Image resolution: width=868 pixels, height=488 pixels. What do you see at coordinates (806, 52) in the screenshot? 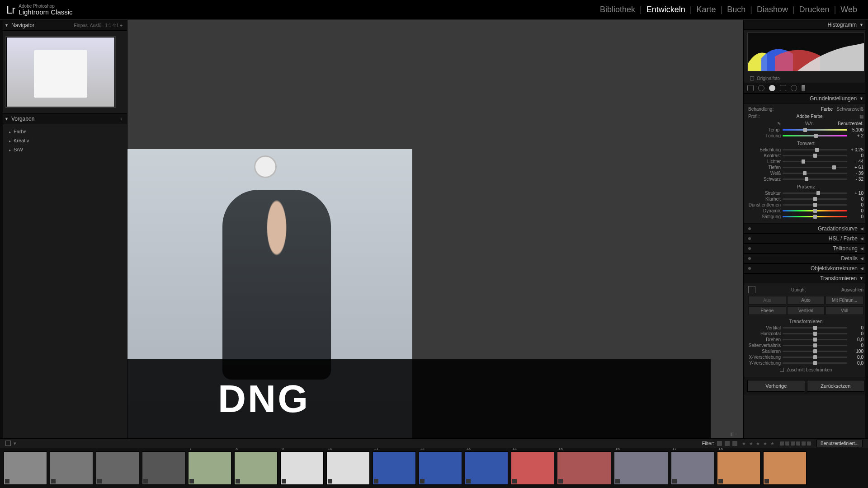
I see `histogram-display` at bounding box center [806, 52].